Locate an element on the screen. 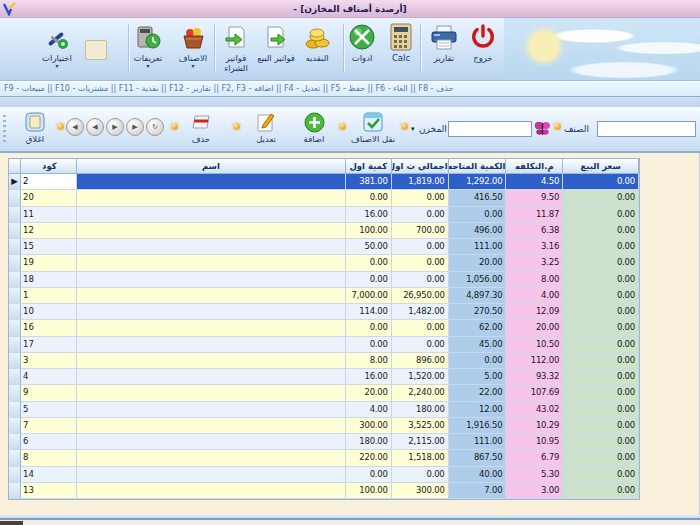 This screenshot has width=700, height=525. cell-unit-cost: 10.95 is located at coordinates (534, 442).